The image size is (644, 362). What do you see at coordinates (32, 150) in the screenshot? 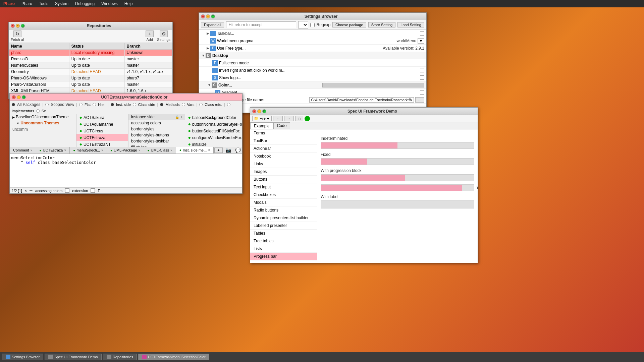
I see `tab-comment-close: ×` at bounding box center [32, 150].